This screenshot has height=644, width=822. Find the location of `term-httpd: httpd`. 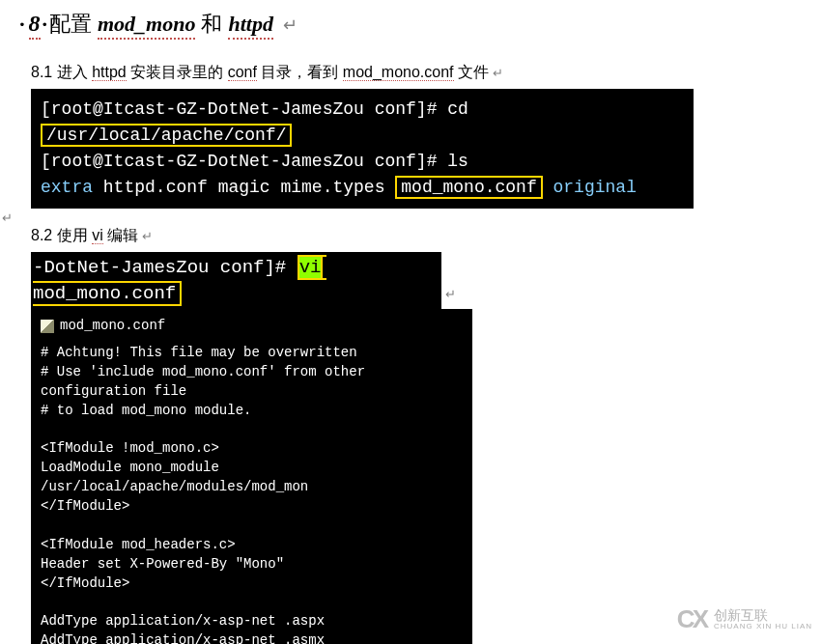

term-httpd: httpd is located at coordinates (109, 72).